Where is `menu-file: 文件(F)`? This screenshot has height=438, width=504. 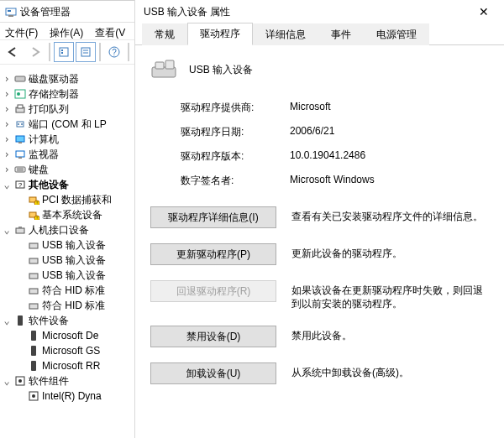
menu-file: 文件(F) is located at coordinates (22, 31).